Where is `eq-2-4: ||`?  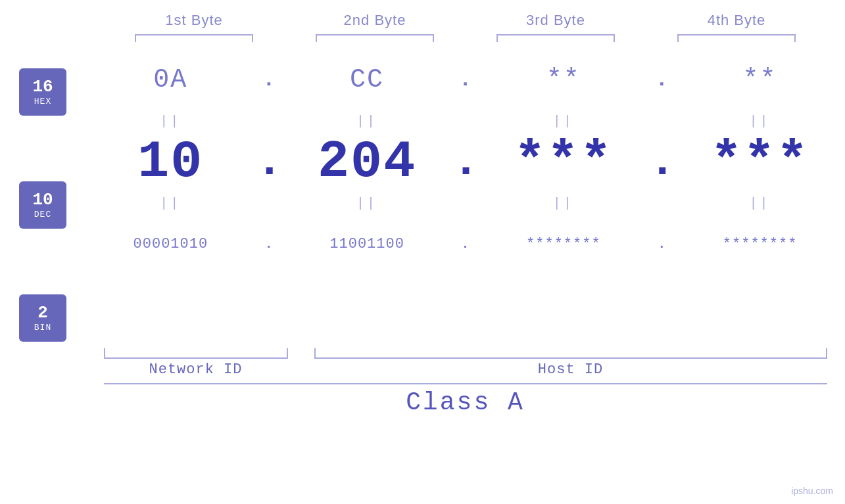 eq-2-4: || is located at coordinates (760, 204).